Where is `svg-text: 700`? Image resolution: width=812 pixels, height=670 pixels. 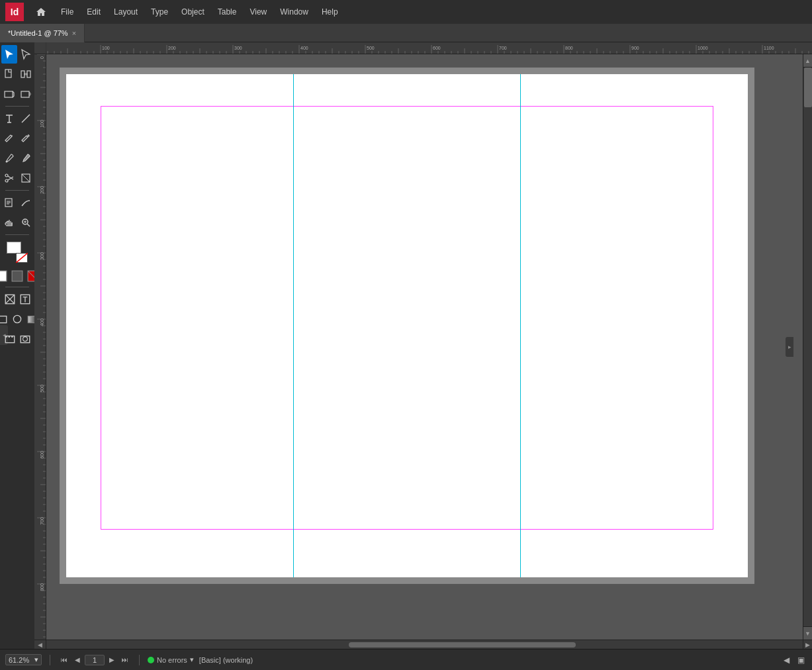 svg-text: 700 is located at coordinates (503, 48).